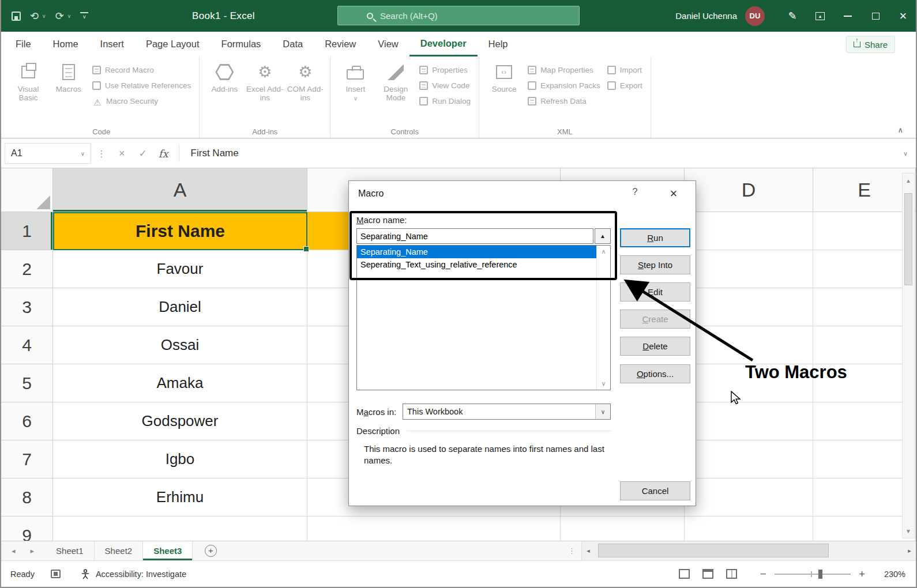  Describe the element at coordinates (143, 153) in the screenshot. I see `confirm-entry-icon: ✓` at that location.